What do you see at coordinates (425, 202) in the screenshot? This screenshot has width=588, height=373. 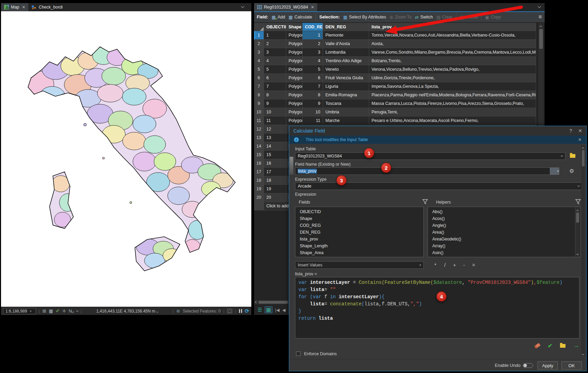 I see `fields-filter-icon` at bounding box center [425, 202].